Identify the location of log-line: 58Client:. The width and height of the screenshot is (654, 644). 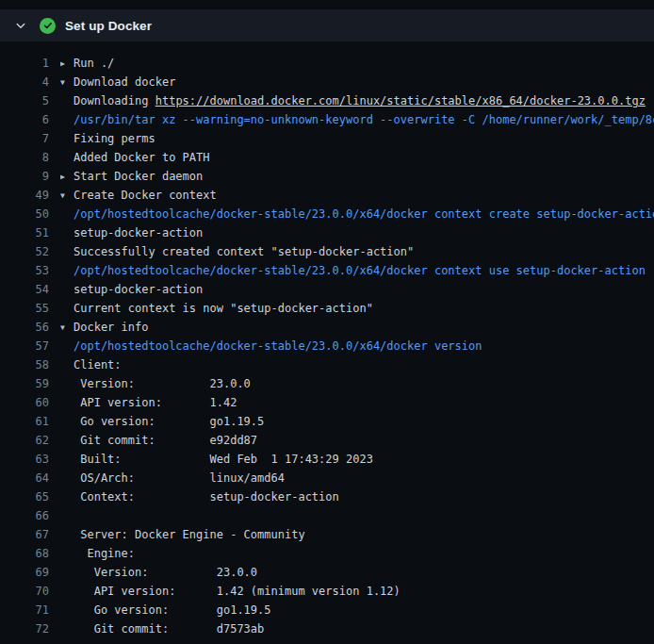
(327, 365).